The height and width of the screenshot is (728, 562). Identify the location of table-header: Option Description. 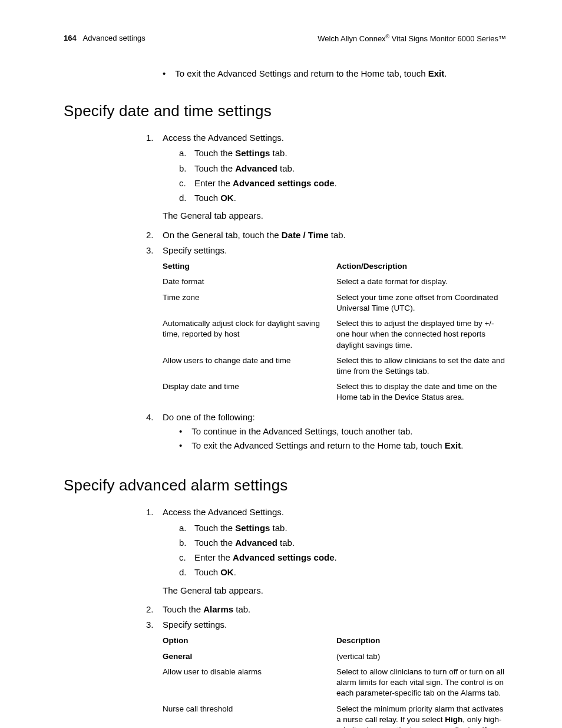
(335, 641).